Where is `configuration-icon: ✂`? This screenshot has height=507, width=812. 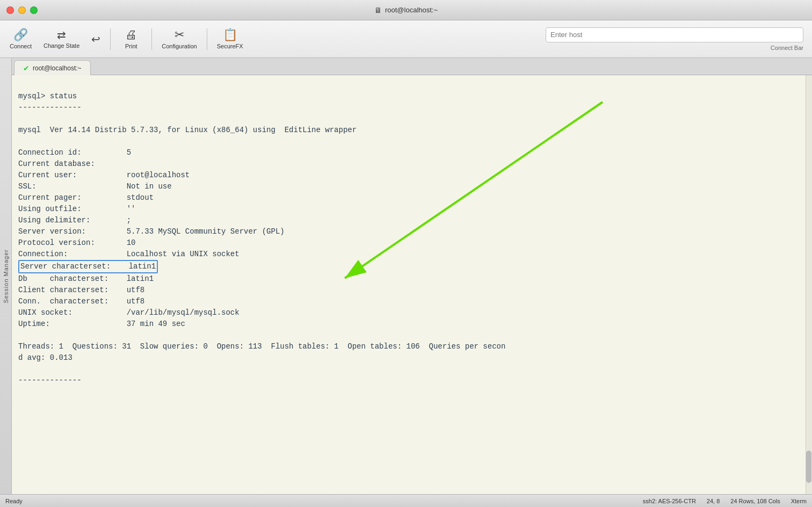 configuration-icon: ✂ is located at coordinates (179, 35).